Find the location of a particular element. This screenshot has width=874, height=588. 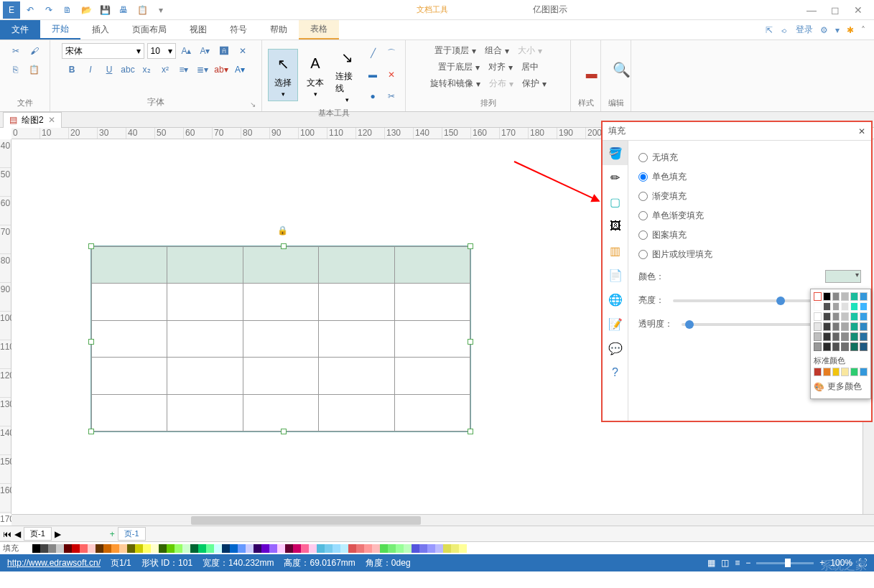

document-tab: ▤ 绘图2 ✕ is located at coordinates (32, 120).